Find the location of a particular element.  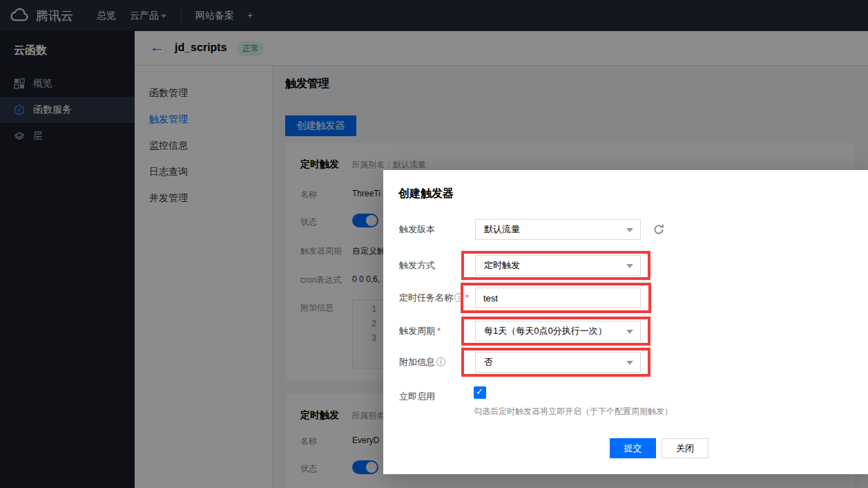

submit-button: 提交 is located at coordinates (633, 448).